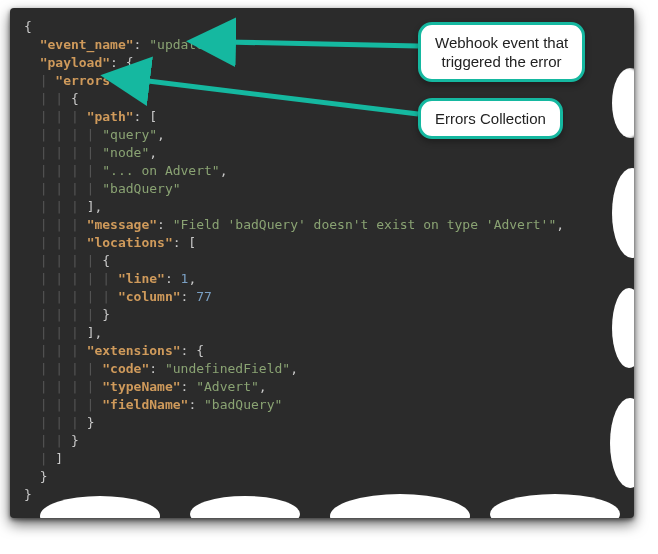 This screenshot has width=658, height=554. What do you see at coordinates (141, 386) in the screenshot?
I see `json-key-typename: "typeName"` at bounding box center [141, 386].